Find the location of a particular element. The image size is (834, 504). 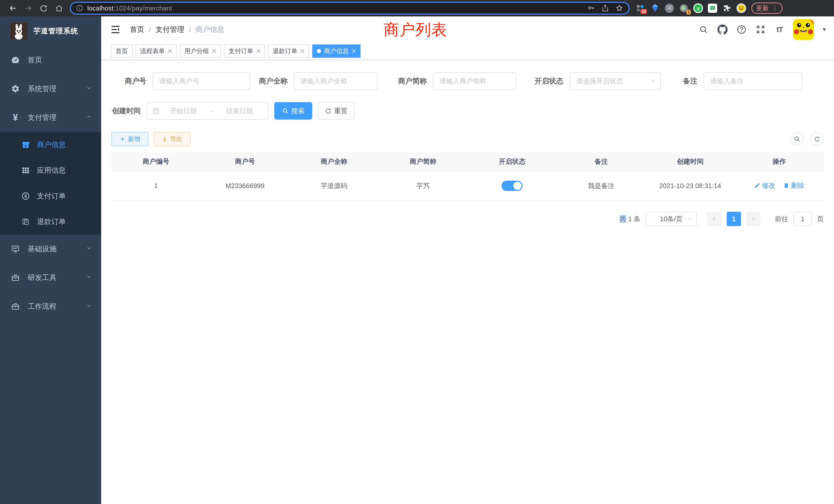

extension-emoji-icon is located at coordinates (741, 8).